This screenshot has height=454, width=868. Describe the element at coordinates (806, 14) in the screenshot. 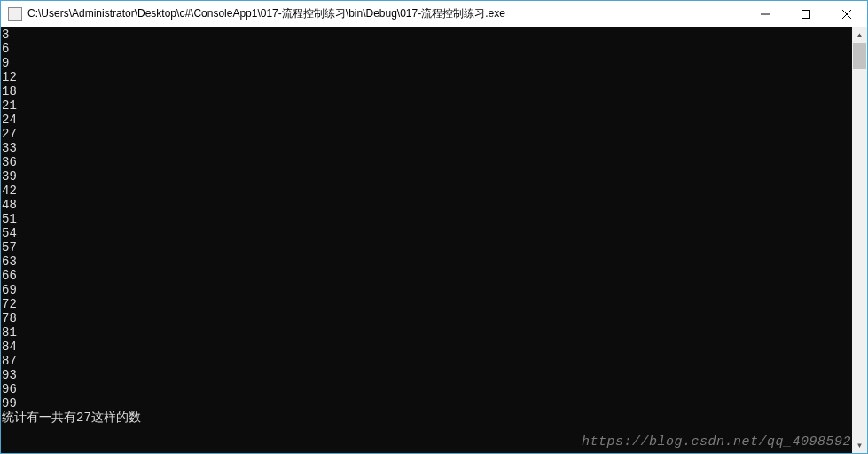

I see `maximize-button` at that location.